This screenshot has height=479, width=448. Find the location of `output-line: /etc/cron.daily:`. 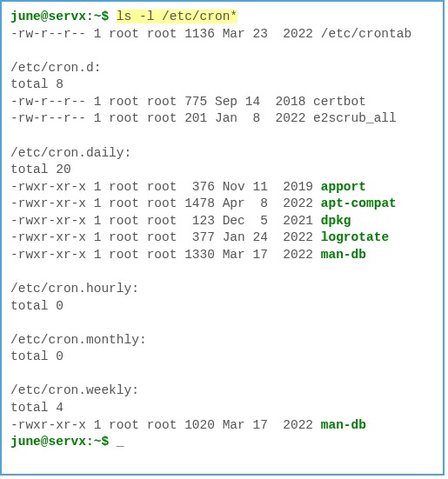

output-line: /etc/cron.daily: is located at coordinates (71, 153).